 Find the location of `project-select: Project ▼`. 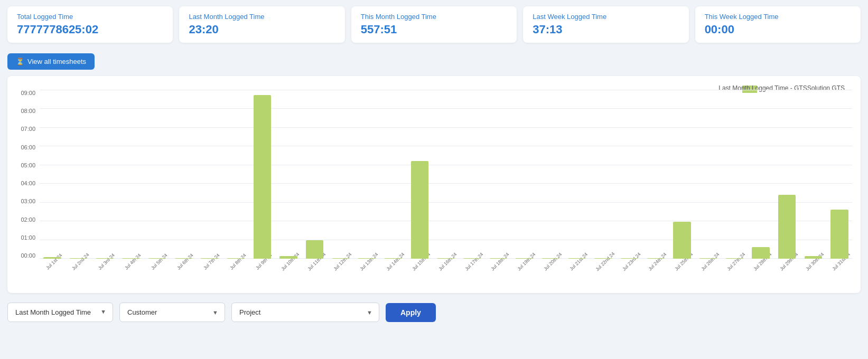

project-select: Project ▼ is located at coordinates (305, 313).